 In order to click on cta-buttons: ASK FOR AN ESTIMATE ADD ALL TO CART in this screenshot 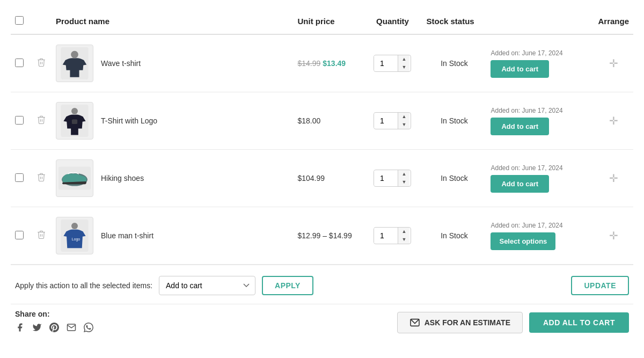, I will do `click(513, 323)`.